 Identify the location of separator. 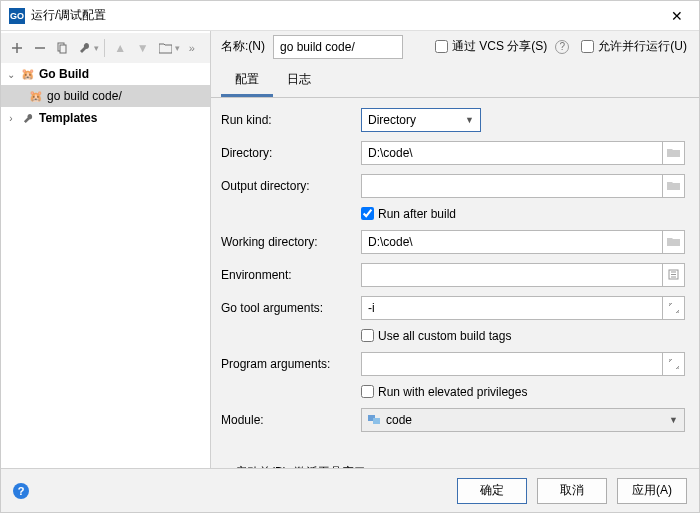
(104, 48).